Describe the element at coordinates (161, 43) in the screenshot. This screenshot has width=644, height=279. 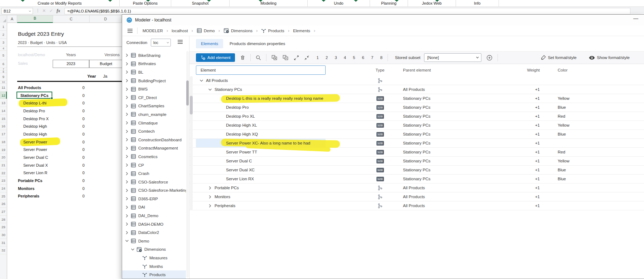
I see `connection-select: loc` at that location.